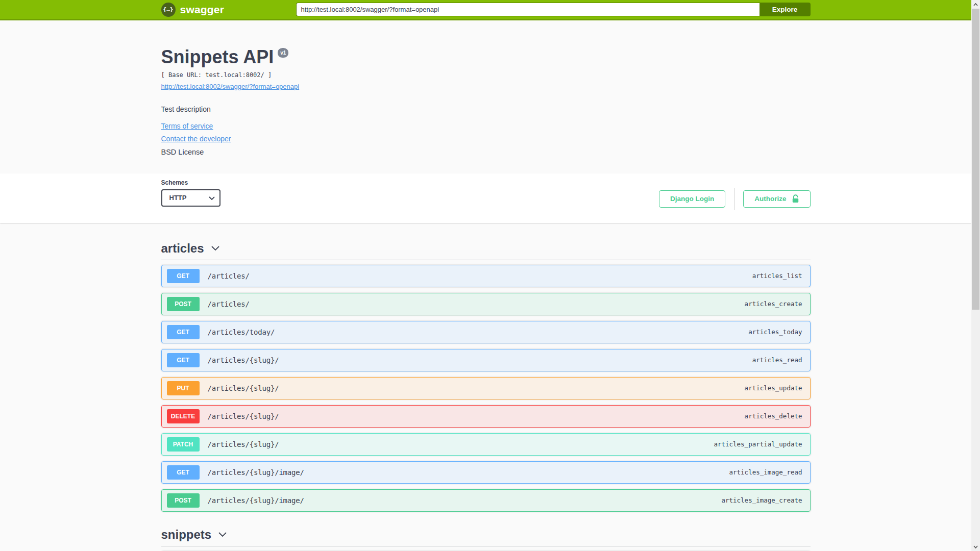 The height and width of the screenshot is (551, 980). What do you see at coordinates (486, 109) in the screenshot?
I see `api-description: Test description` at bounding box center [486, 109].